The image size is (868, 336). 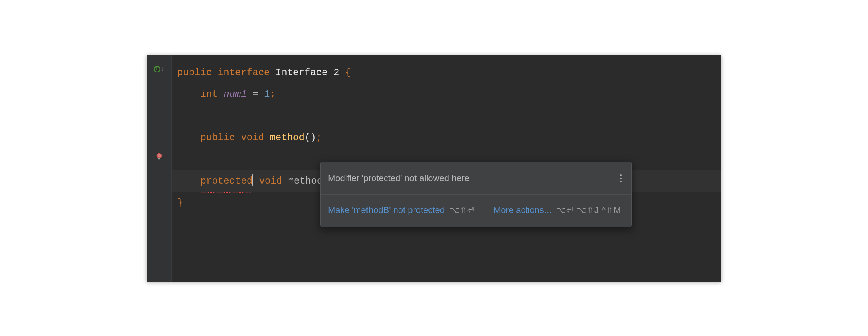 What do you see at coordinates (446, 94) in the screenshot?
I see `code-line: int num1 = 1;` at bounding box center [446, 94].